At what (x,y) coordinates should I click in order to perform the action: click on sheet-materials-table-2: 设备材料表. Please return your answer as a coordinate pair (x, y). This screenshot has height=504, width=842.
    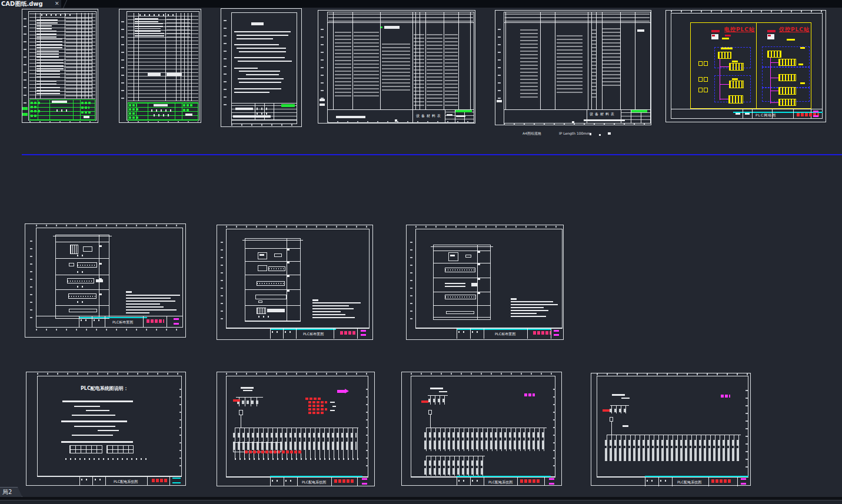
    Looking at the image, I should click on (573, 68).